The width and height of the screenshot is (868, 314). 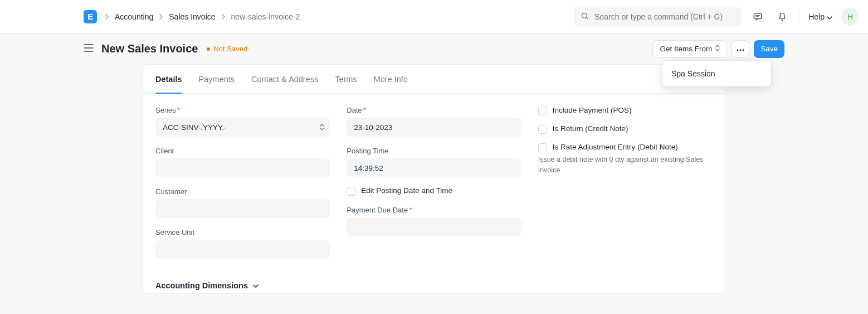 I want to click on customer-label: Customer, so click(x=243, y=192).